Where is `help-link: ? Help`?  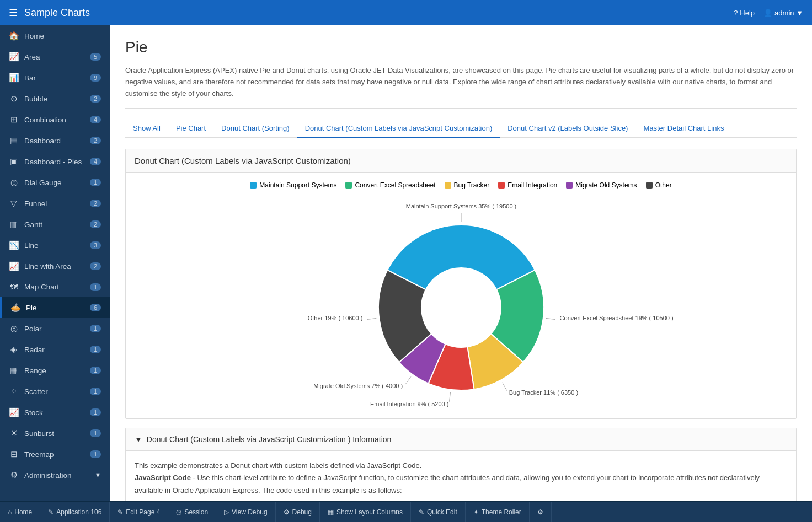 help-link: ? Help is located at coordinates (744, 13).